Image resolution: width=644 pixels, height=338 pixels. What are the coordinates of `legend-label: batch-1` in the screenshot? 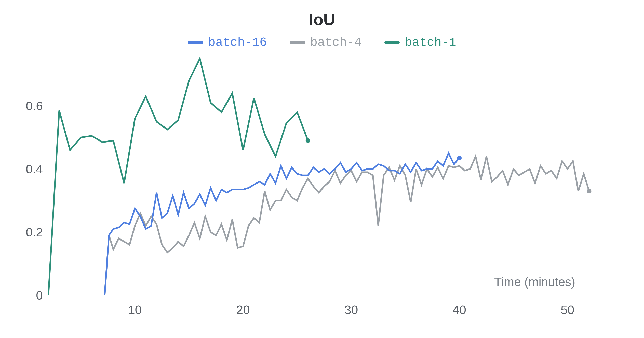 It's located at (431, 43).